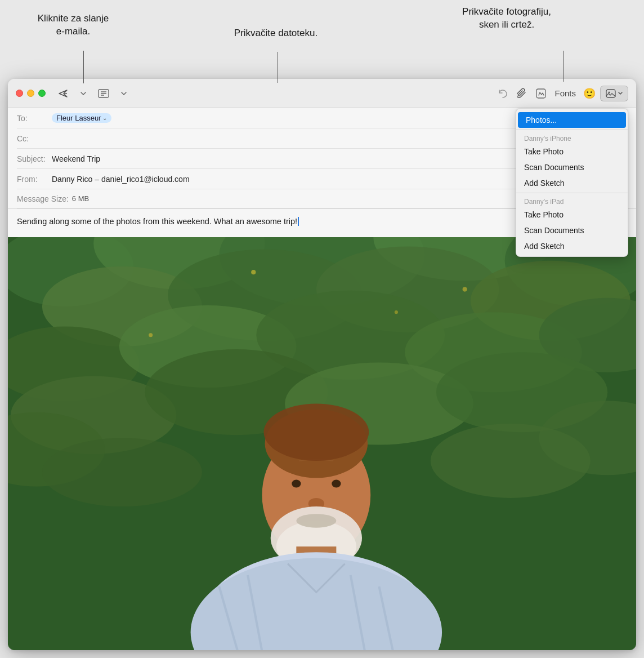 This screenshot has height=658, width=644. I want to click on undo-button, so click(503, 94).